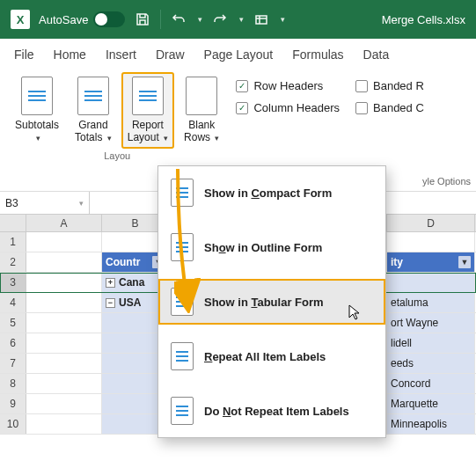  What do you see at coordinates (318, 55) in the screenshot?
I see `menu-formulas: Formulas` at bounding box center [318, 55].